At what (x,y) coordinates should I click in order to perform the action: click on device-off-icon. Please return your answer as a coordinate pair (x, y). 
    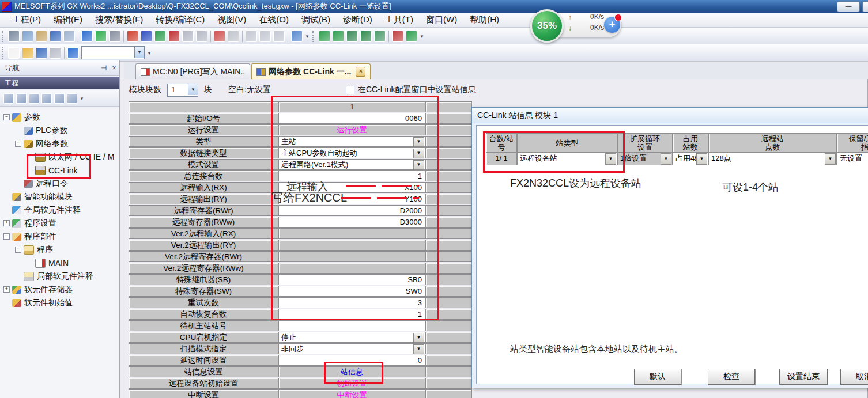
    Looking at the image, I should click on (233, 36).